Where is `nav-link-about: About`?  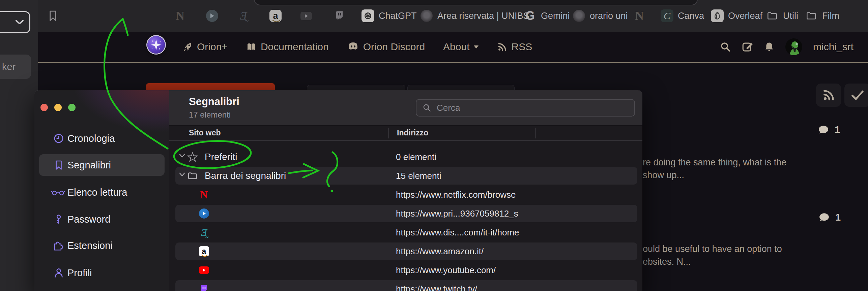
nav-link-about: About is located at coordinates (461, 47).